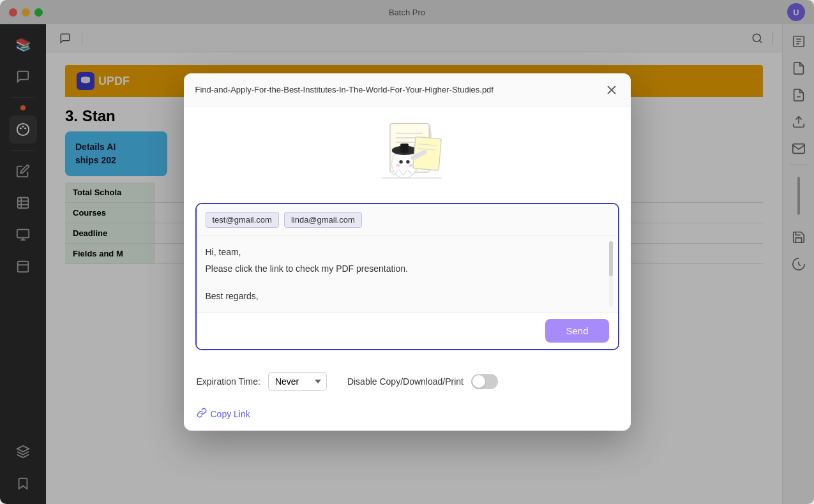 This screenshot has height=504, width=814. I want to click on copy-link-icon, so click(202, 414).